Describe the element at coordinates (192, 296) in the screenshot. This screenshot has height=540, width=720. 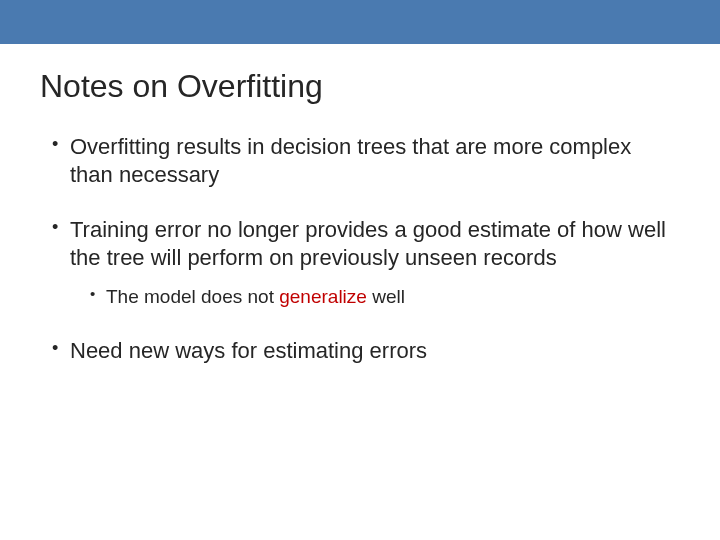
I see `sub-bullet-pre: The model does not` at that location.